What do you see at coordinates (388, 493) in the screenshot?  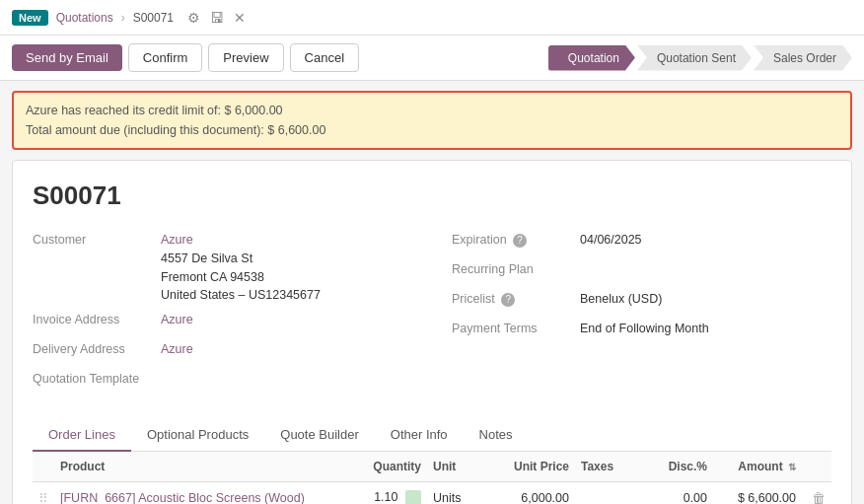 I see `row-quantity: 1.10` at bounding box center [388, 493].